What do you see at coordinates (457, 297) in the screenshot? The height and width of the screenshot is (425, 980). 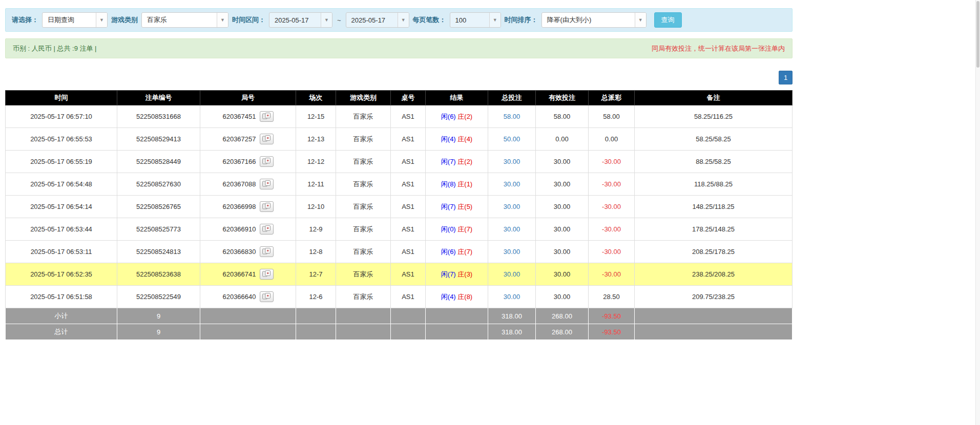 I see `result-cell: 闲(4) 庄(8)` at bounding box center [457, 297].